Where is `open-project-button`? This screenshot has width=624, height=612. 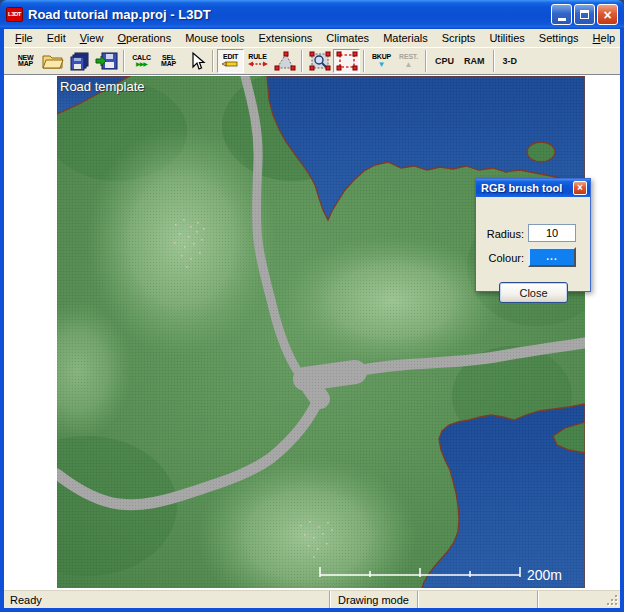
open-project-button is located at coordinates (52, 61).